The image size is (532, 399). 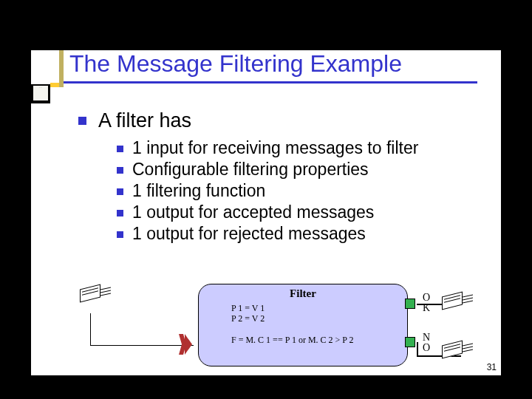 I want to click on bullet-level2-text: 1 output for accepted messages, so click(x=253, y=213).